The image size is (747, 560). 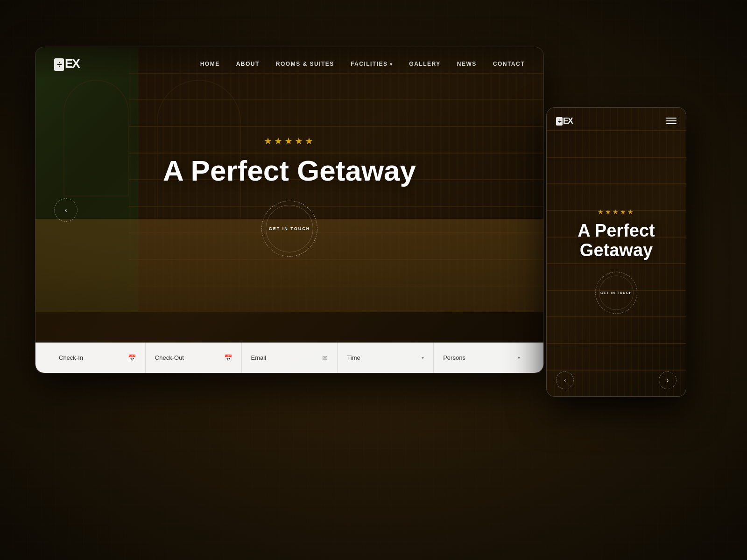 What do you see at coordinates (616, 252) in the screenshot?
I see `mobile-mockup: ÷EX ★★★★★ A Perfect Getaway GET IN TOUCH…` at bounding box center [616, 252].